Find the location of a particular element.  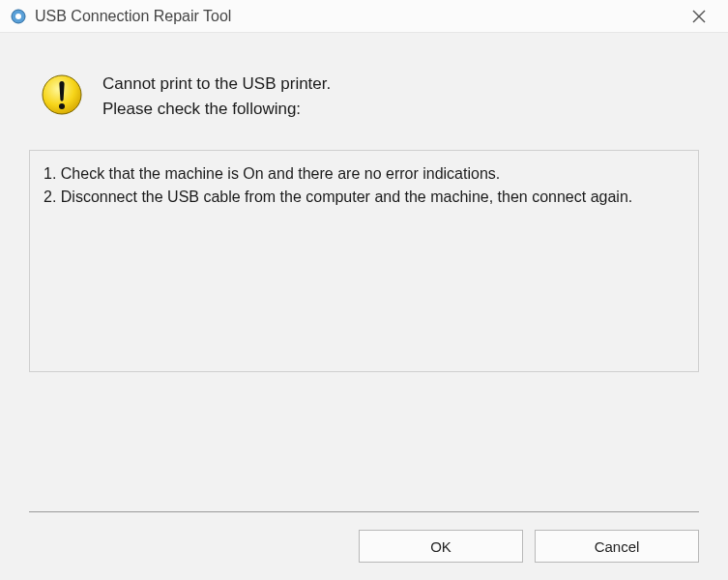

close-icon is located at coordinates (699, 16).